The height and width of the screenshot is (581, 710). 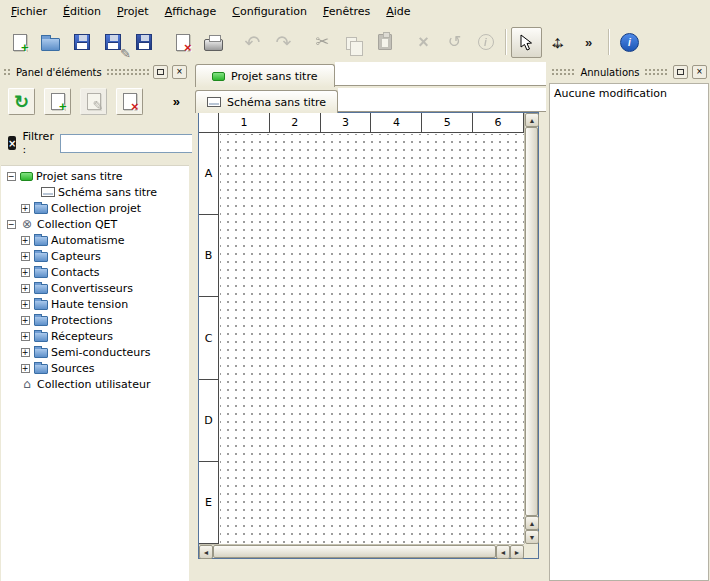 What do you see at coordinates (354, 552) in the screenshot?
I see `horizontal-scroll-thumb` at bounding box center [354, 552].